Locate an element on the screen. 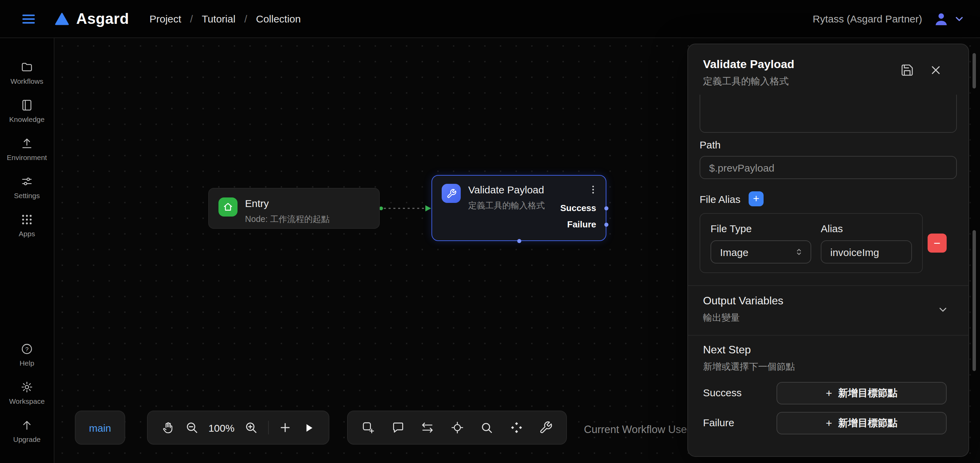 The height and width of the screenshot is (463, 980). sidebar-item-settings: Settings is located at coordinates (27, 187).